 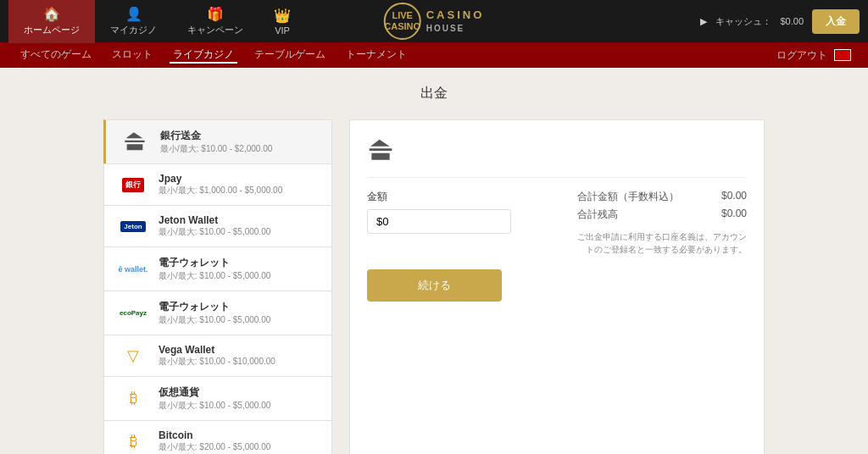 I want to click on subnav-table-games: テーブルゲーム, so click(x=290, y=56).